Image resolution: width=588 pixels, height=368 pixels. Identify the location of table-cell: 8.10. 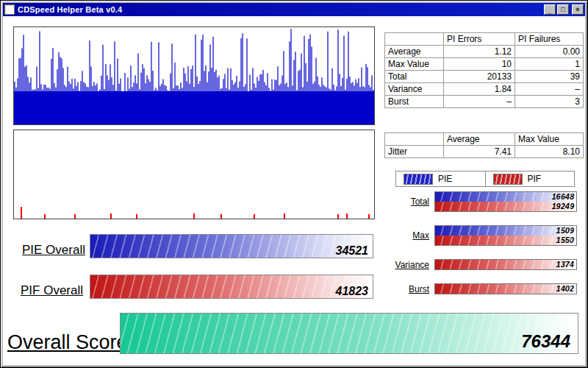
(550, 152).